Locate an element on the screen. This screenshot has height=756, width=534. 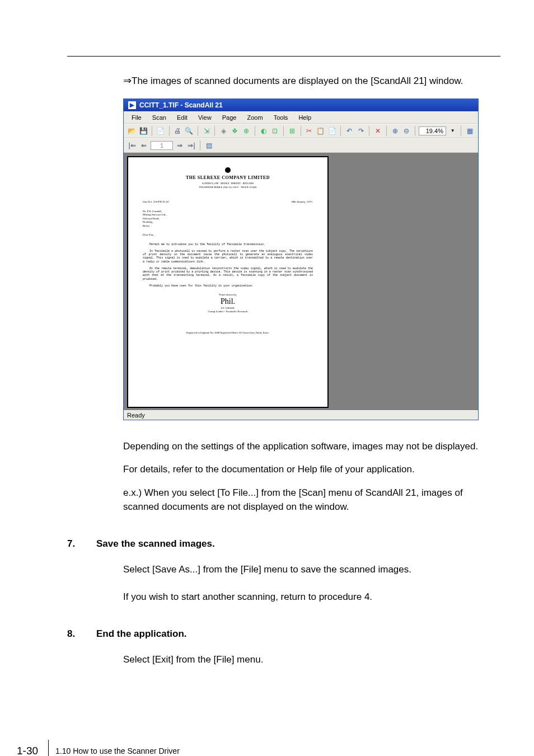
layout-icon: ▤ is located at coordinates (209, 145).